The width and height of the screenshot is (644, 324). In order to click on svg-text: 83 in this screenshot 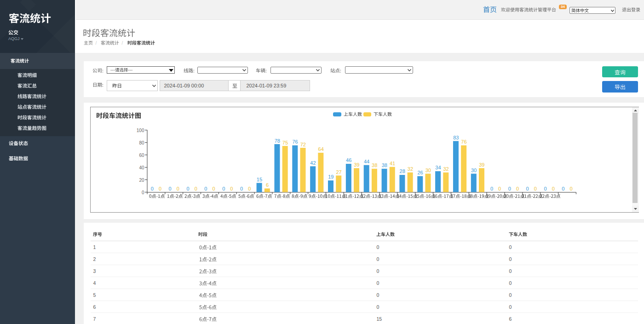, I will do `click(456, 138)`.